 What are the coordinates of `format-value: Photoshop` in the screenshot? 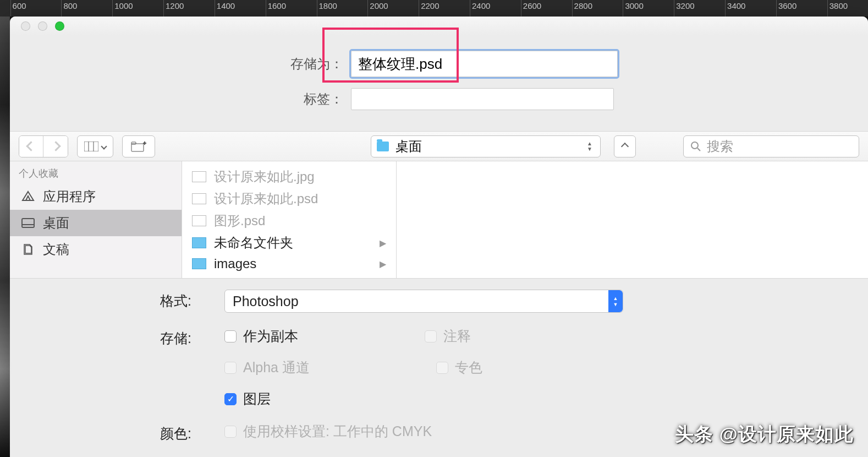 It's located at (266, 302).